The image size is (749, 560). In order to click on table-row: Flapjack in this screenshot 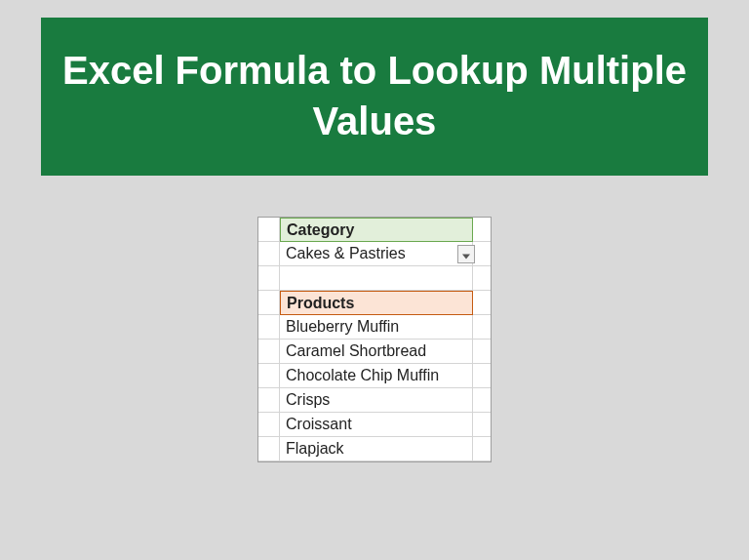, I will do `click(374, 449)`.